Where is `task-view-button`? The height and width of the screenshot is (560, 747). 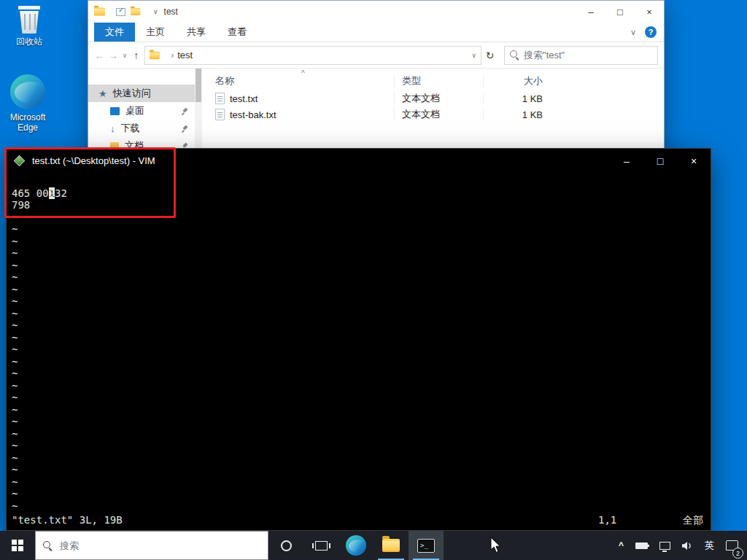
task-view-button is located at coordinates (321, 545).